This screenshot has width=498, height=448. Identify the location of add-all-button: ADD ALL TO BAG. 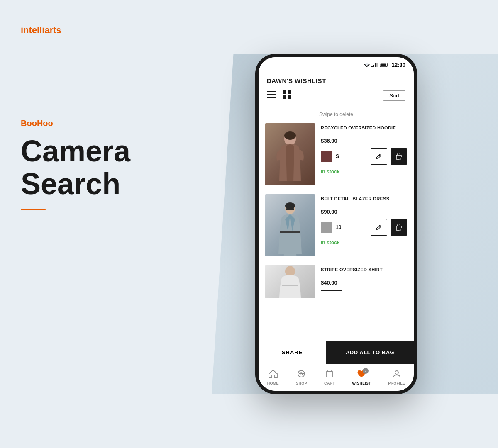
(370, 353).